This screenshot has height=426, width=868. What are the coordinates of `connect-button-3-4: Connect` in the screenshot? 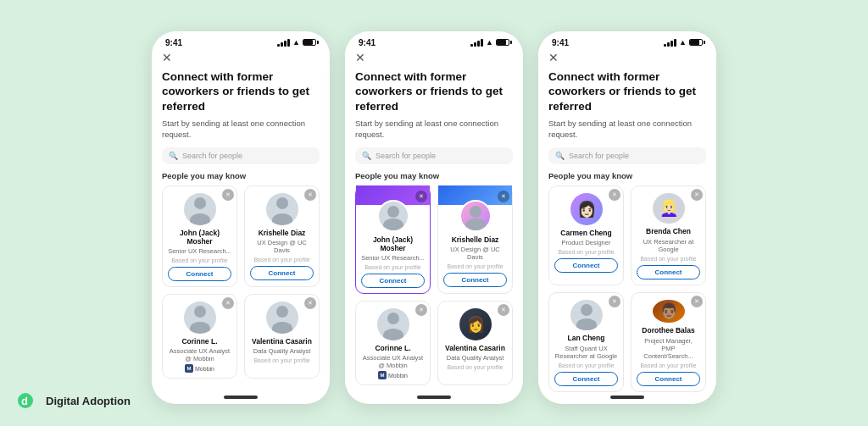 It's located at (668, 379).